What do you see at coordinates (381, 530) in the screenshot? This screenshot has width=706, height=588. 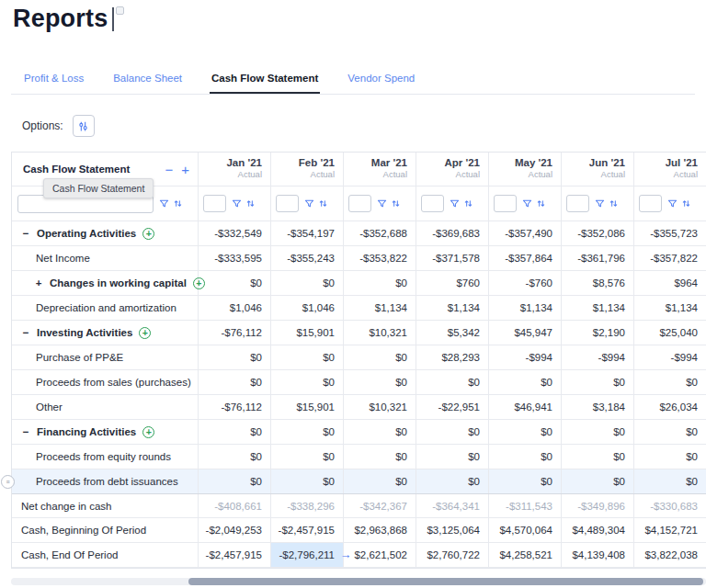 I see `value-cell: $2,963,868` at bounding box center [381, 530].